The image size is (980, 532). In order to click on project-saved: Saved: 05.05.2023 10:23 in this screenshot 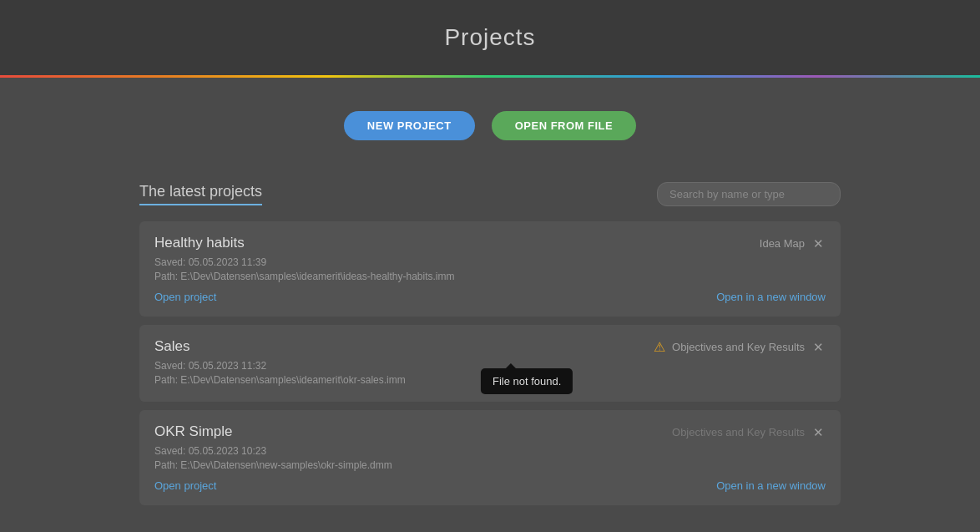, I will do `click(490, 451)`.